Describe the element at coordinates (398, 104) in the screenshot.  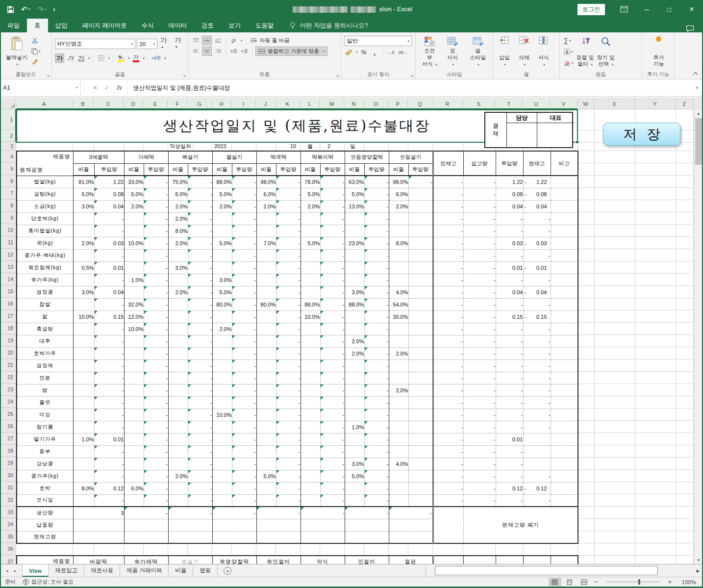
I see `column-header-P: P` at that location.